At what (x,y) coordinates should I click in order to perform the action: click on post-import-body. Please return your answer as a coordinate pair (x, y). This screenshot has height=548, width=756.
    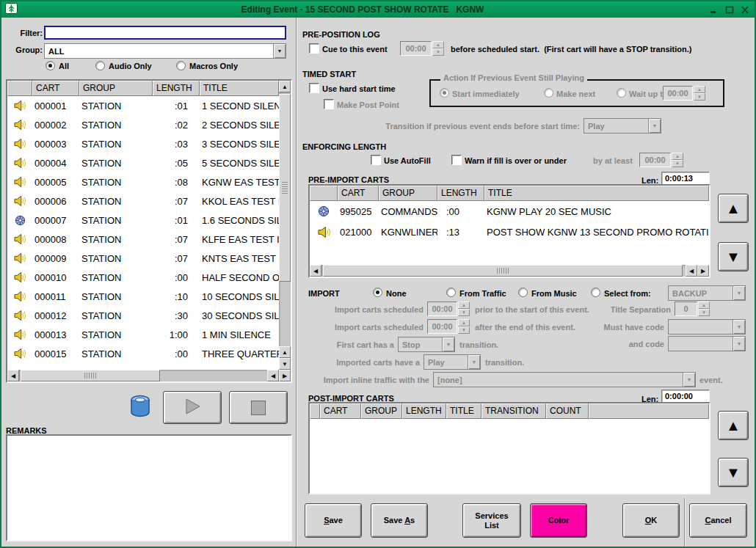
    Looking at the image, I should click on (509, 456).